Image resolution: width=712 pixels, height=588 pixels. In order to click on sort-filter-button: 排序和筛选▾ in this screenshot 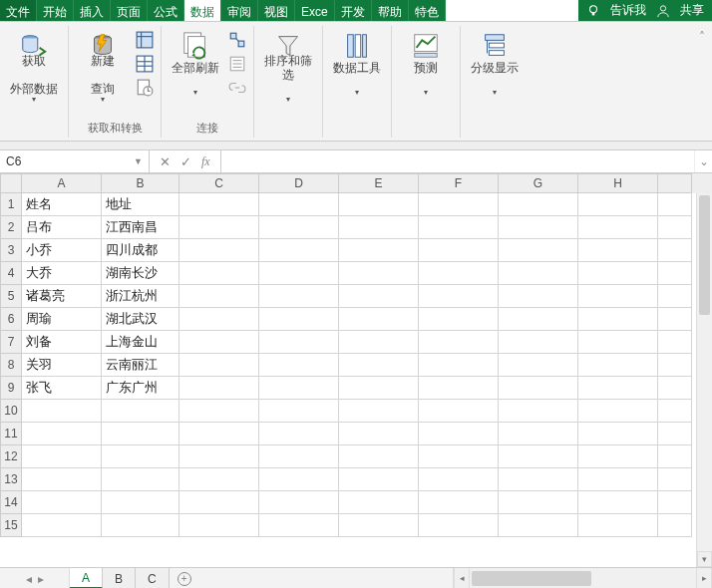, I will do `click(288, 60)`.